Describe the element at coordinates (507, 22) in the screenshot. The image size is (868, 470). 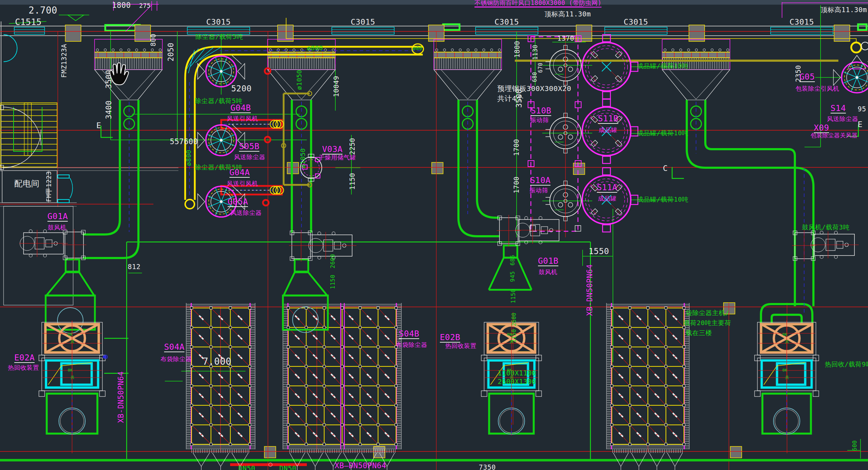
I see `window_marks-3: C3015` at that location.